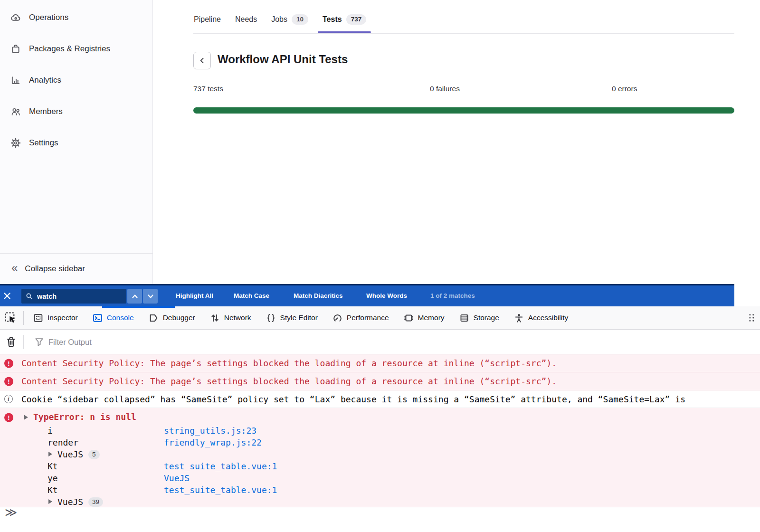  I want to click on match-case-toggle: Match Case, so click(252, 295).